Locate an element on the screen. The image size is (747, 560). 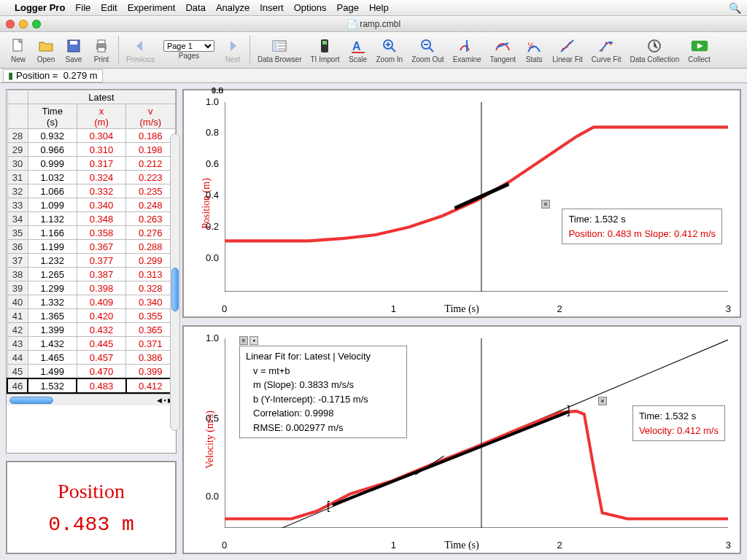
document-icon: 📄 is located at coordinates (352, 24).